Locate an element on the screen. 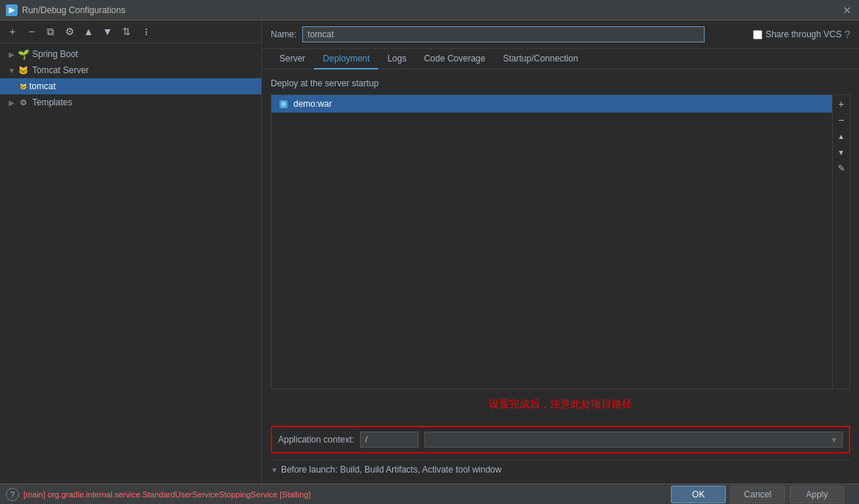  tab-code-coverage: Code Coverage is located at coordinates (454, 59).